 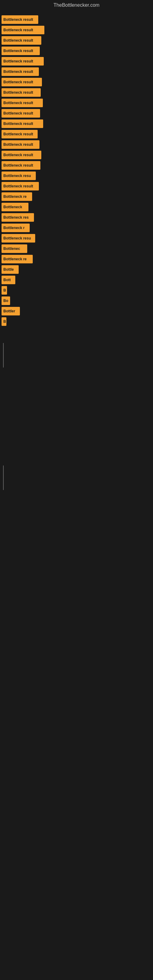 What do you see at coordinates (7, 280) in the screenshot?
I see `bar-label: Bott` at bounding box center [7, 280].